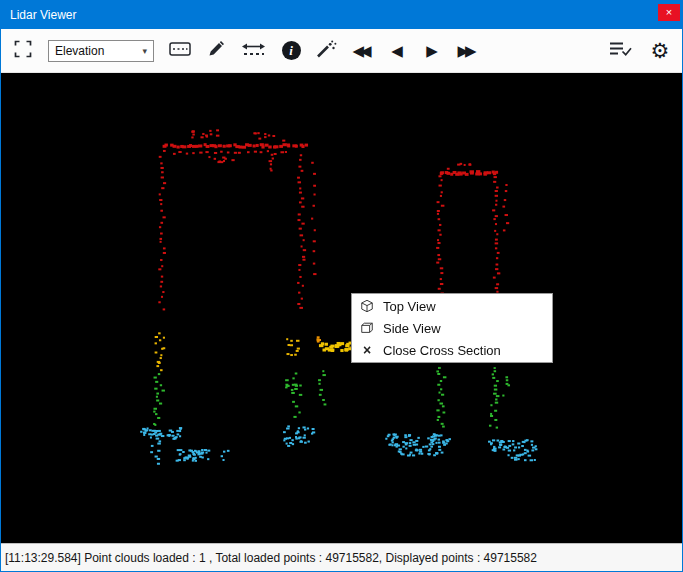 The width and height of the screenshot is (683, 572). I want to click on expand-icon, so click(23, 51).